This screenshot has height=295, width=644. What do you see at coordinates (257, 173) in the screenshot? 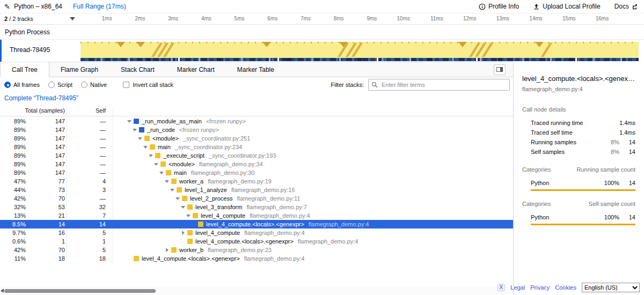
I see `call-tree-row: 89% 147 — main flamegraph_demo.py:30` at bounding box center [257, 173].